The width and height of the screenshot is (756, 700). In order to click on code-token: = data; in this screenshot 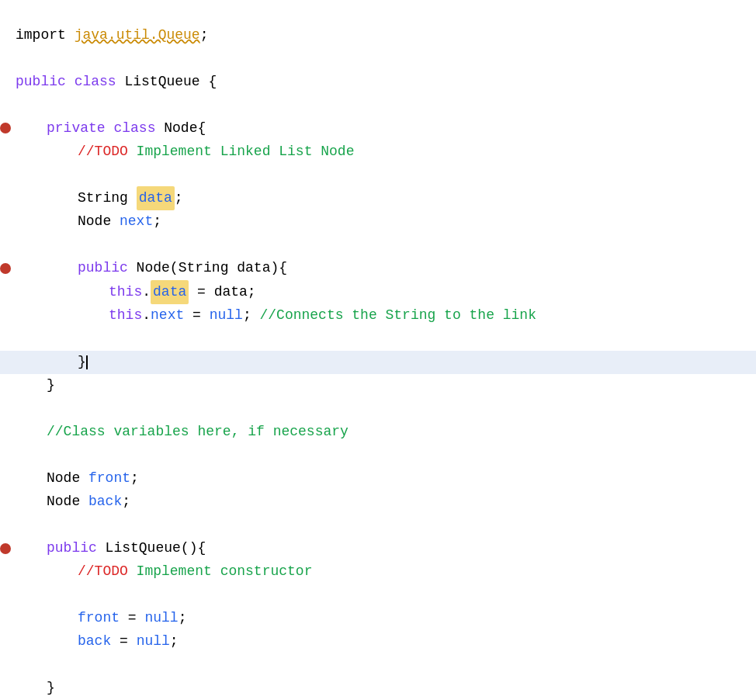, I will do `click(222, 292)`.